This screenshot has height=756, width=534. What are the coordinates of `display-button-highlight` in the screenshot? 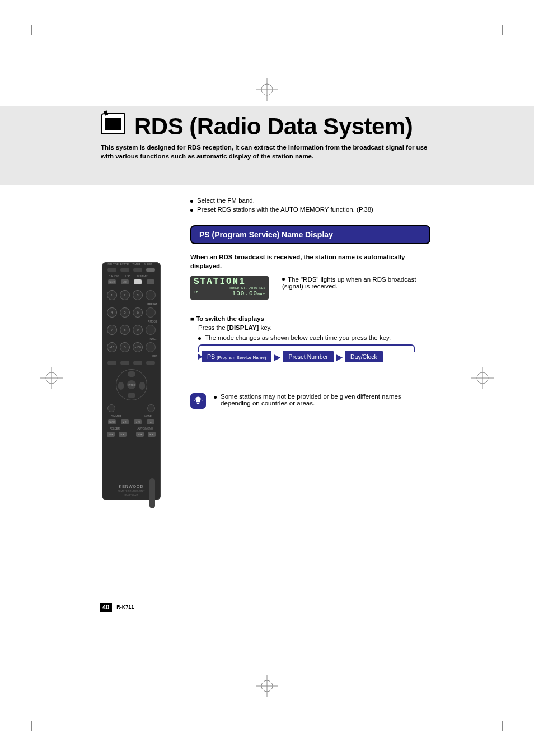 It's located at (138, 282).